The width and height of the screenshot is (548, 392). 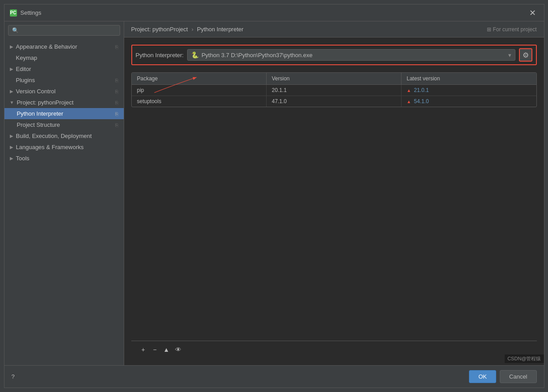 I want to click on close-button: ✕, so click(x=532, y=13).